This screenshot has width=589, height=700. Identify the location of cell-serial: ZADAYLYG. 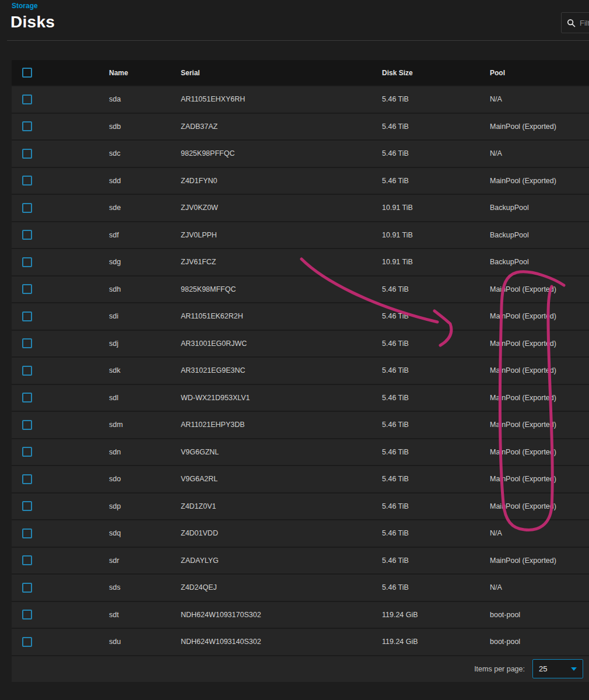
(281, 561).